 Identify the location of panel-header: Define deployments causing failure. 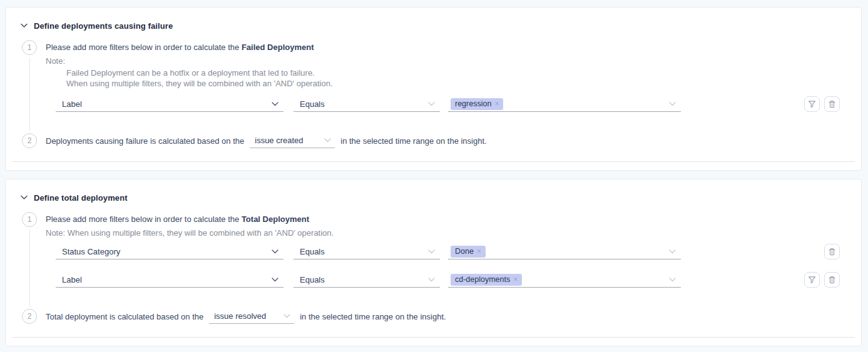
(433, 19).